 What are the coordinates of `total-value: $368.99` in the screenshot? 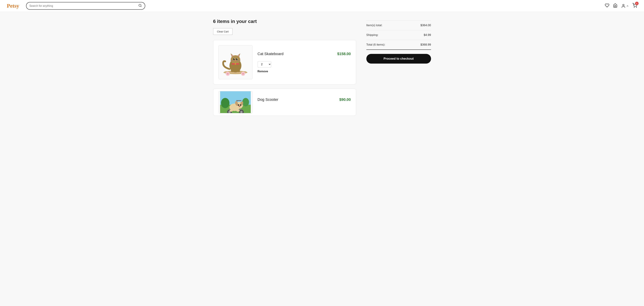 It's located at (426, 45).